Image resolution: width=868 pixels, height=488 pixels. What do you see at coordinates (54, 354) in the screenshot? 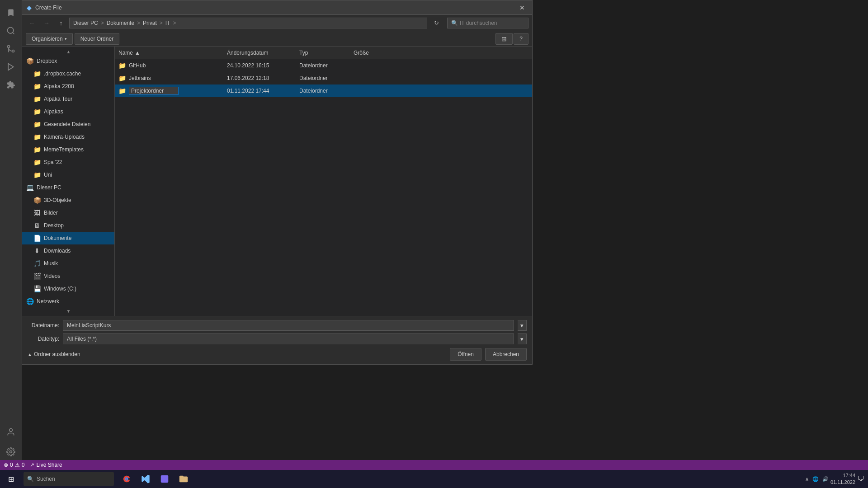
I see `collapse-button: ▲ Ordner ausblenden` at bounding box center [54, 354].